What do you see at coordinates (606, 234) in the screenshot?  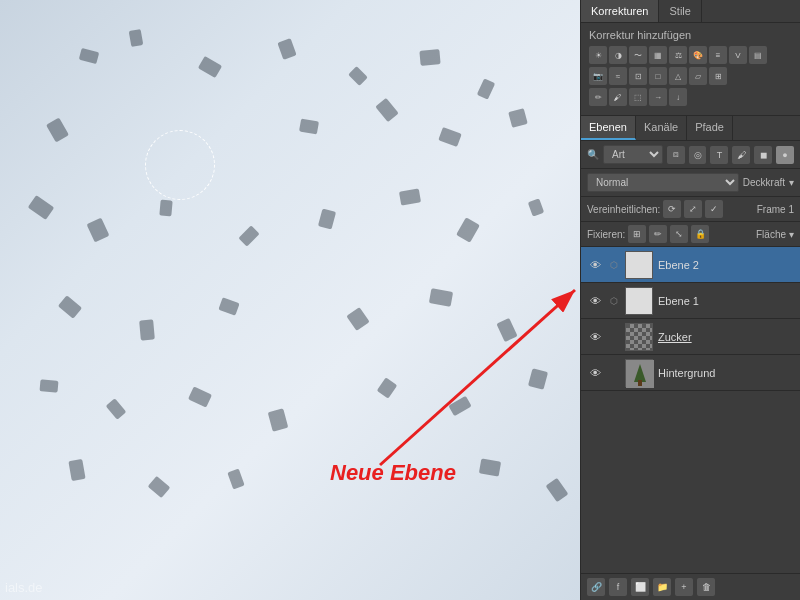 I see `fixieren-label: Fixieren:` at bounding box center [606, 234].